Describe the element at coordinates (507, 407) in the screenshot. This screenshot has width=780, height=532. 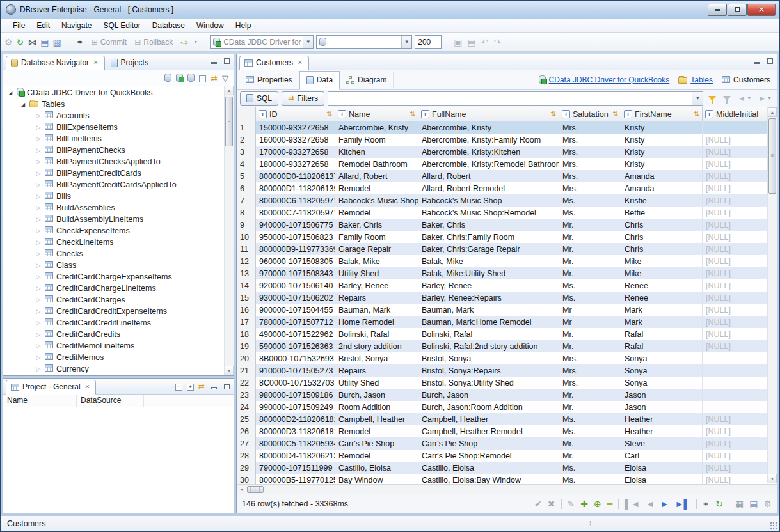
I see `table-row: 24990000-1071509249Room AdditionBurch, J…` at that location.